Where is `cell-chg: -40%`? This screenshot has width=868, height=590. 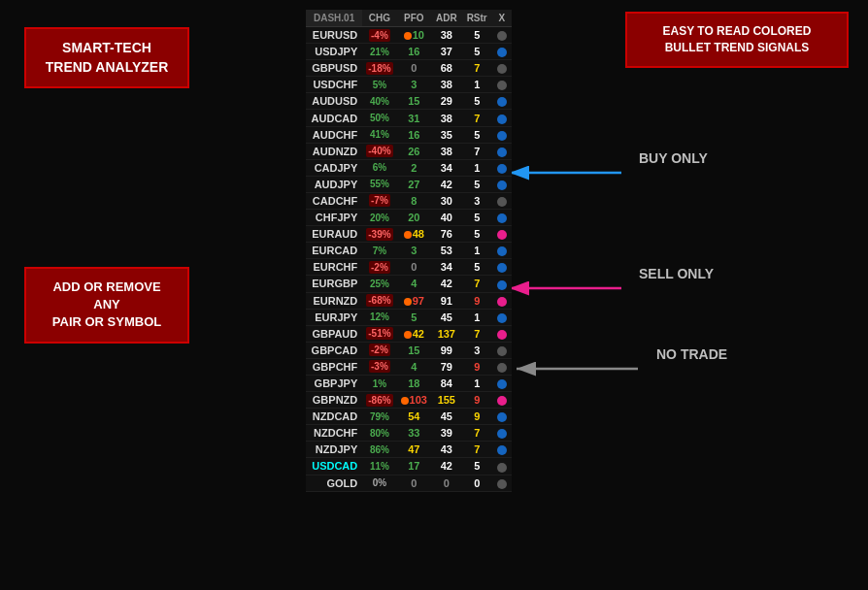 cell-chg: -40% is located at coordinates (379, 151).